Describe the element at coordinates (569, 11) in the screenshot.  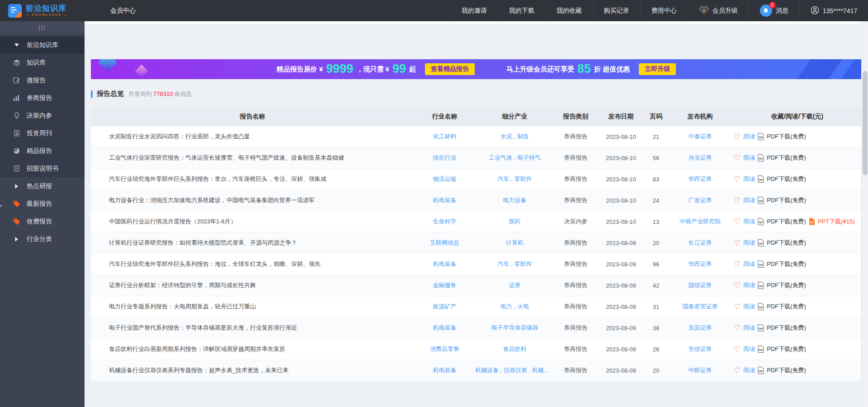
I see `nav-my-favorites: 我的收藏` at that location.